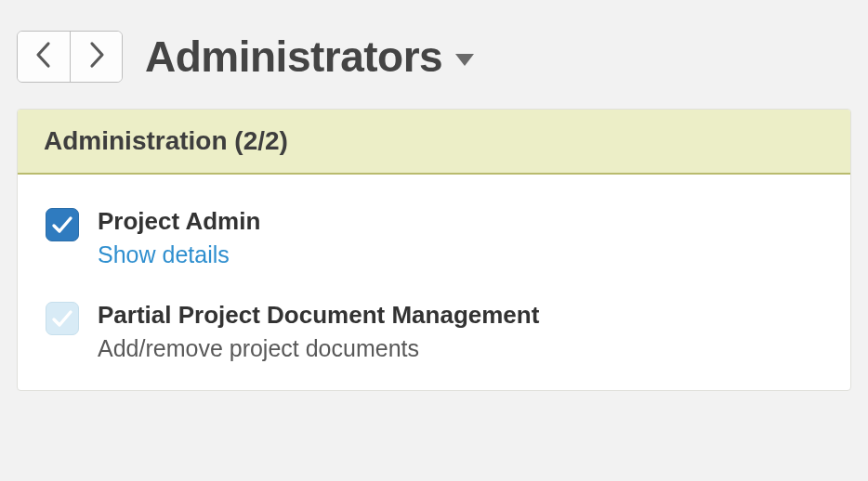  Describe the element at coordinates (96, 57) in the screenshot. I see `forward-button` at that location.